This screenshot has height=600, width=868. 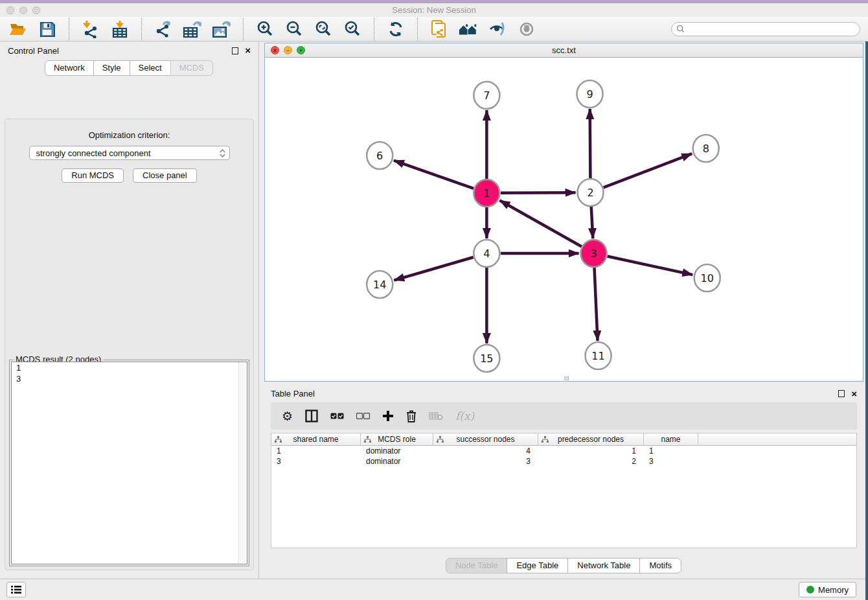 I want to click on column-header-mcds-role: MCDS role, so click(x=397, y=439).